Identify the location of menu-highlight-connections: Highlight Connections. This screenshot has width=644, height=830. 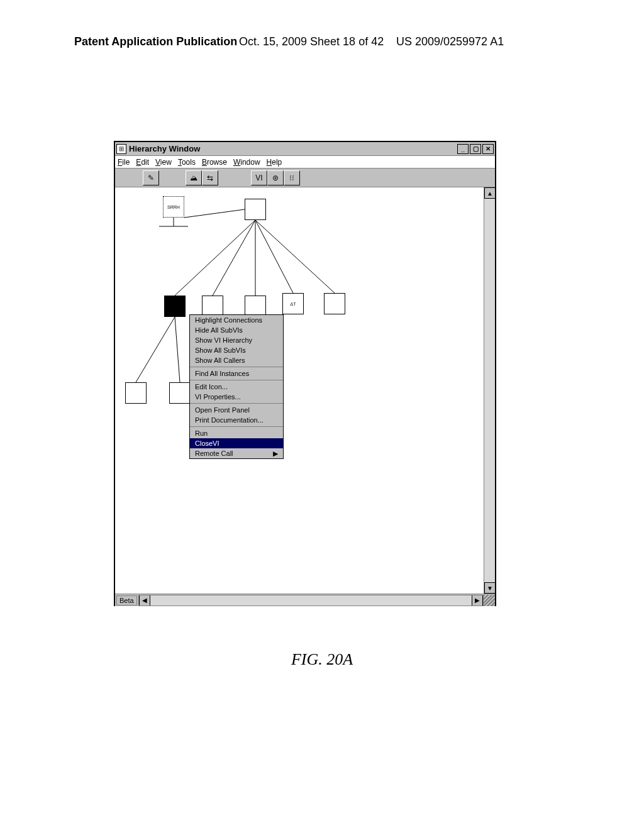
(236, 320).